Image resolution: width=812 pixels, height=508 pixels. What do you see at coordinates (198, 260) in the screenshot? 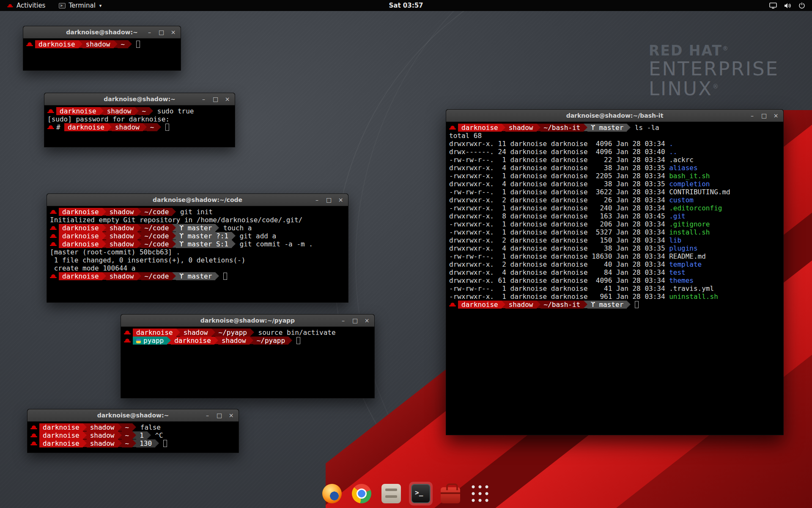
I see `terminal-line: 1 file changed, 0 insertions(+), 0 delet…` at bounding box center [198, 260].